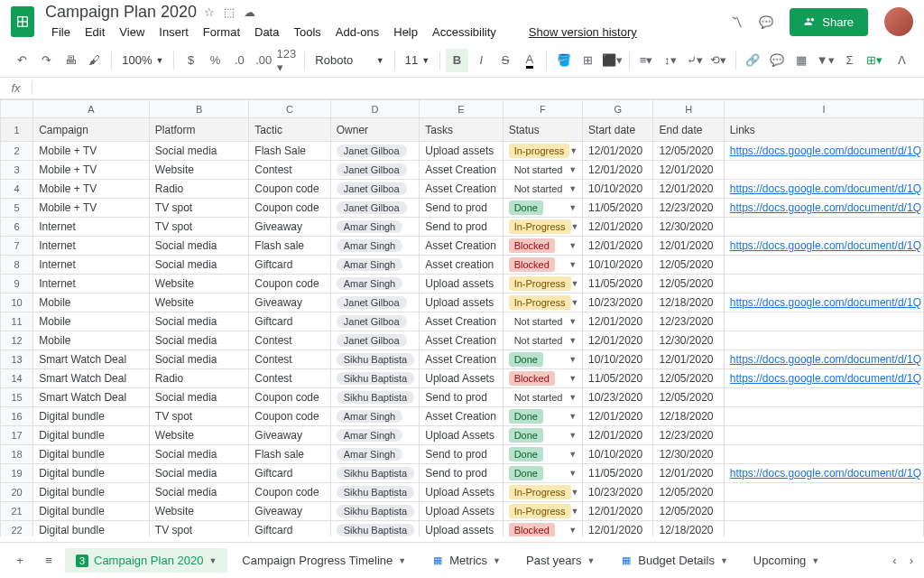  Describe the element at coordinates (787, 560) in the screenshot. I see `sheet-tab: Upcoming▼` at that location.